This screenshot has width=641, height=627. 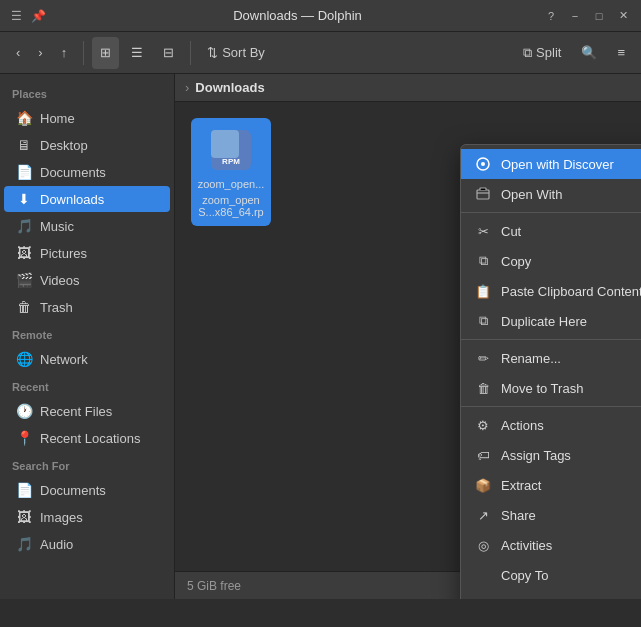 What do you see at coordinates (587, 16) in the screenshot?
I see `window-controls: ? − □ ✕` at bounding box center [587, 16].